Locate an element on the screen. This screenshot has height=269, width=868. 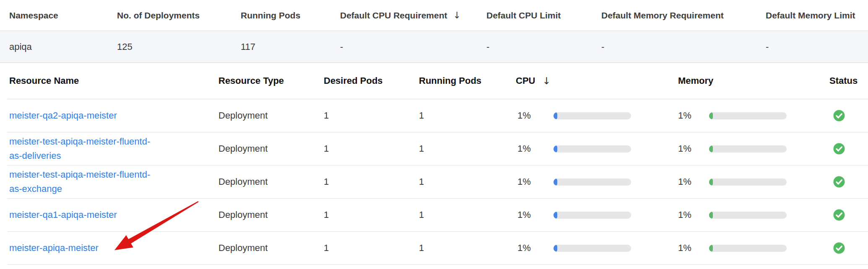
table-row: meister-test-apiqa-meister-fluentd-as-ex… is located at coordinates (438, 182).